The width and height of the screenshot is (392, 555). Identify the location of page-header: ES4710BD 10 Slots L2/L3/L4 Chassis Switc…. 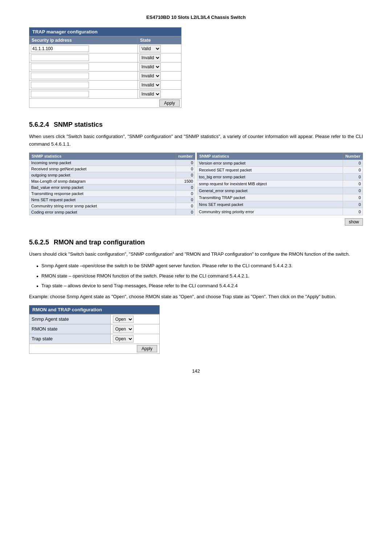
(196, 17).